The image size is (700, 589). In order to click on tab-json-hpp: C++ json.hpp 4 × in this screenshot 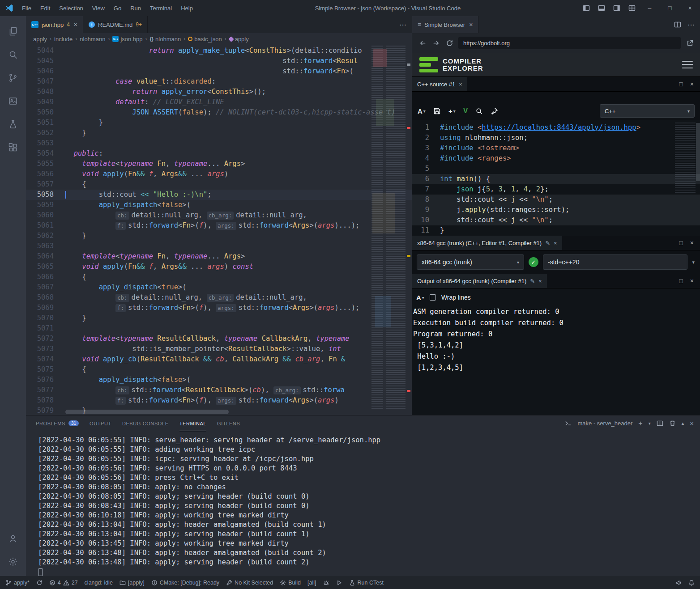, I will do `click(55, 25)`.